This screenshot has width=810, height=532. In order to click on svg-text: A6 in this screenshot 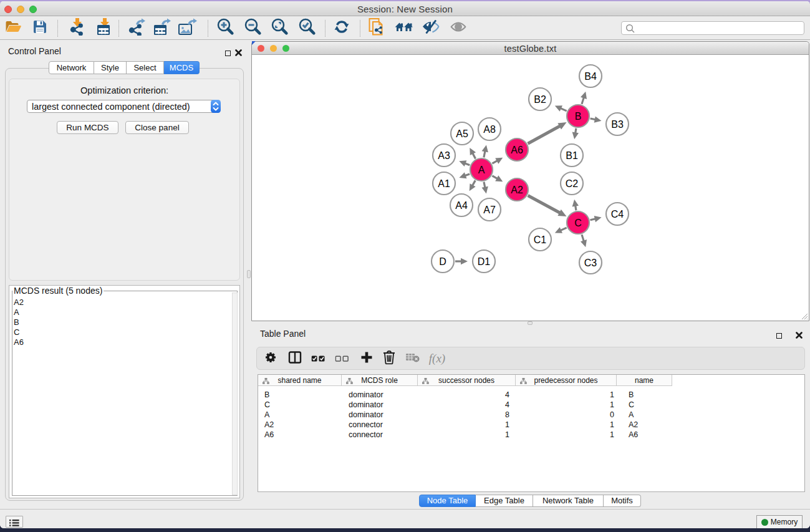, I will do `click(517, 150)`.